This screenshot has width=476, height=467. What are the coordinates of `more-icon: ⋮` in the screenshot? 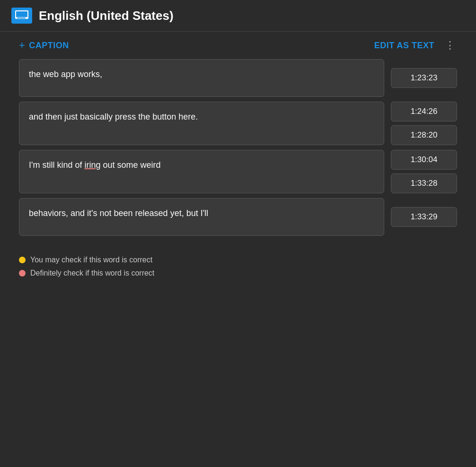 It's located at (450, 45).